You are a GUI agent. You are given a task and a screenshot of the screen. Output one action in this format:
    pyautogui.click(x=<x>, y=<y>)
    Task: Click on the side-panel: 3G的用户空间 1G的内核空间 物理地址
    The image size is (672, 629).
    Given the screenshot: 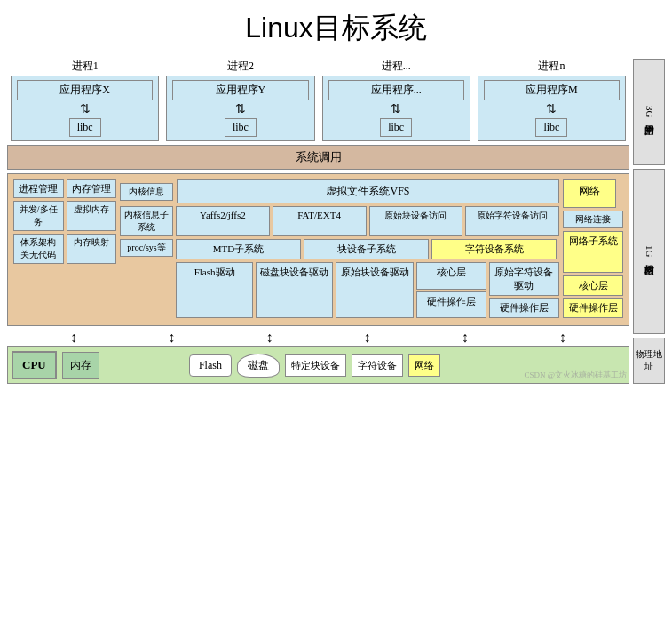 What is the action you would take?
    pyautogui.click(x=649, y=221)
    